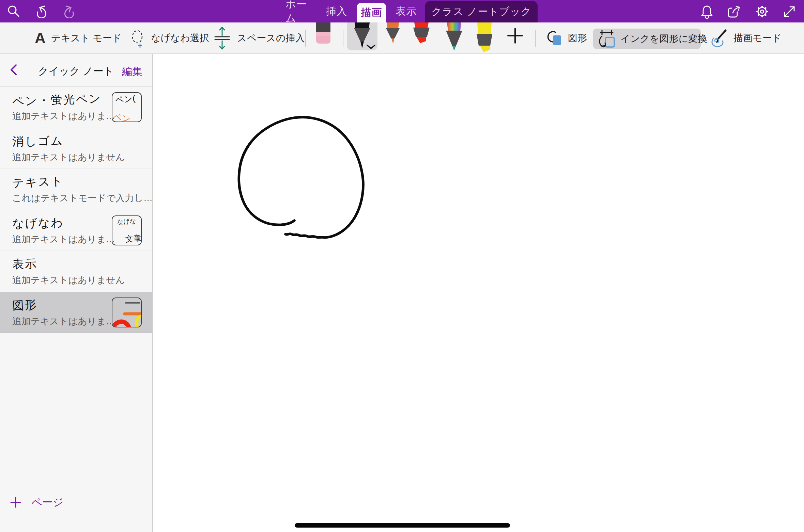  I want to click on thumbnail-ink-text: 文章, so click(133, 239).